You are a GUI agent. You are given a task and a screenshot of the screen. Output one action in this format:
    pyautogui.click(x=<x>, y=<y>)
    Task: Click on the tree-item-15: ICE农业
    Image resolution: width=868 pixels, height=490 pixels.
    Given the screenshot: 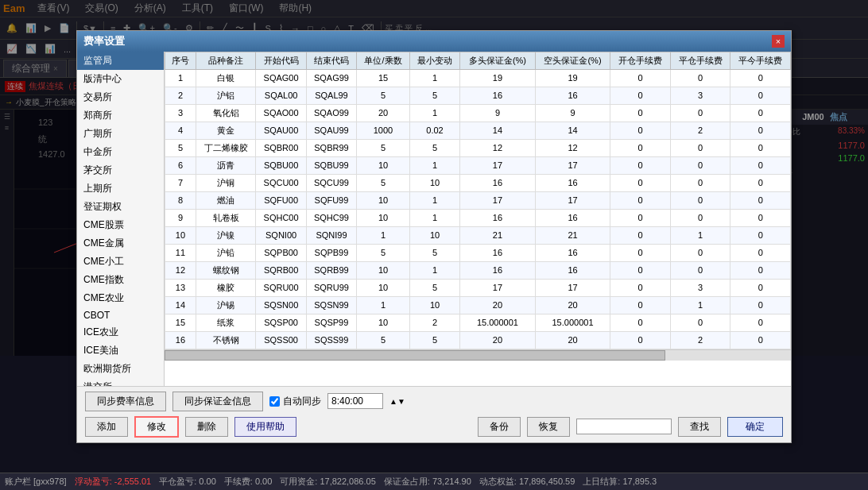 What is the action you would take?
    pyautogui.click(x=121, y=332)
    